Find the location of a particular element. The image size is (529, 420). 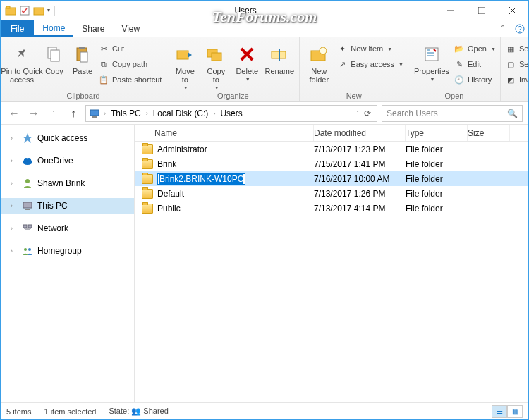

breadcrumb: › This PC › Local Disk (C:) › Users ˅ ⟳ is located at coordinates (231, 113).